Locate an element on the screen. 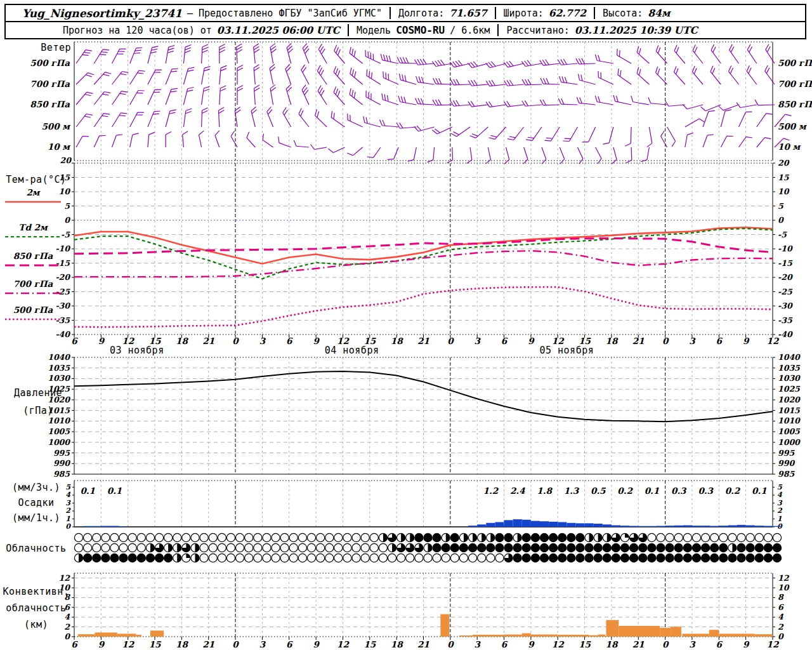  svg-text: 21 is located at coordinates (638, 341).